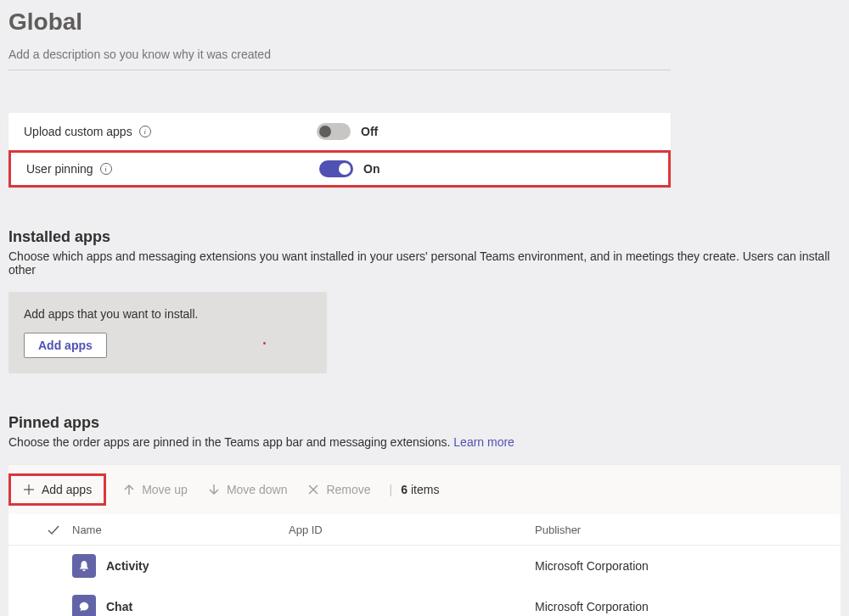 The width and height of the screenshot is (849, 616). Describe the element at coordinates (313, 490) in the screenshot. I see `x-icon` at that location.